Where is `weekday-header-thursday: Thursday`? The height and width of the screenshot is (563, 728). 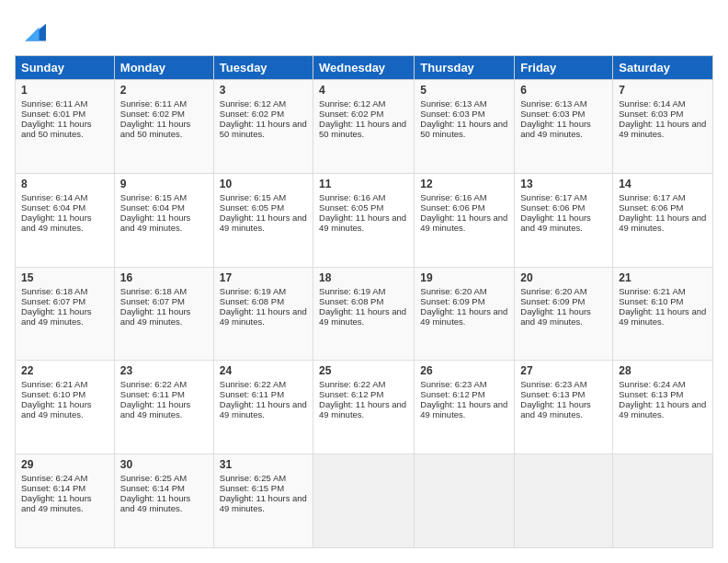 weekday-header-thursday: Thursday is located at coordinates (465, 68).